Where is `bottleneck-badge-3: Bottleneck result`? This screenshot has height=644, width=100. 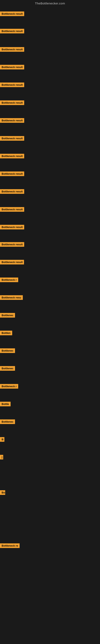 bottleneck-badge-3: Bottleneck result is located at coordinates (12, 50).